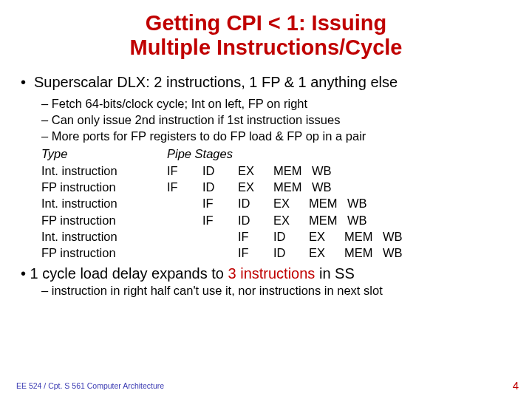  What do you see at coordinates (276, 136) in the screenshot?
I see `sub-ports: – More ports for FP registers to do FP l…` at bounding box center [276, 136].